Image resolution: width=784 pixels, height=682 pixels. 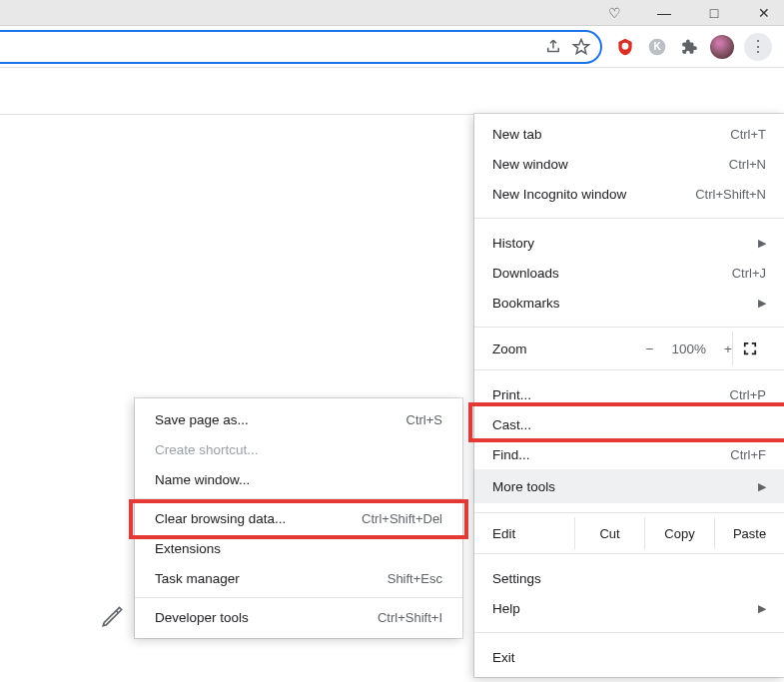 What do you see at coordinates (629, 657) in the screenshot?
I see `menu-exit: Exit` at bounding box center [629, 657].